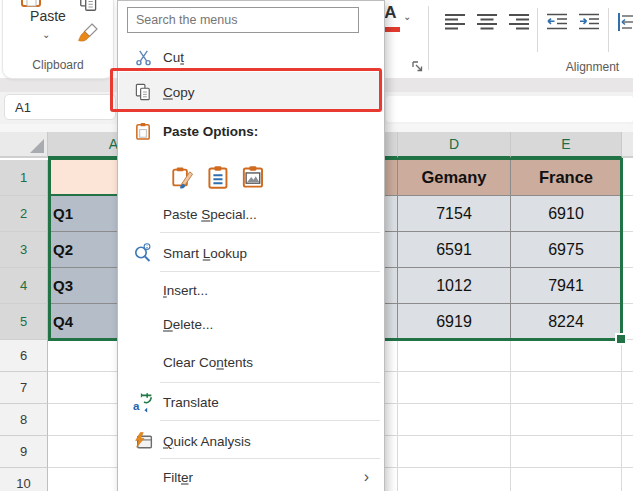 The image size is (633, 491). I want to click on wrap-text-icon, so click(624, 24).